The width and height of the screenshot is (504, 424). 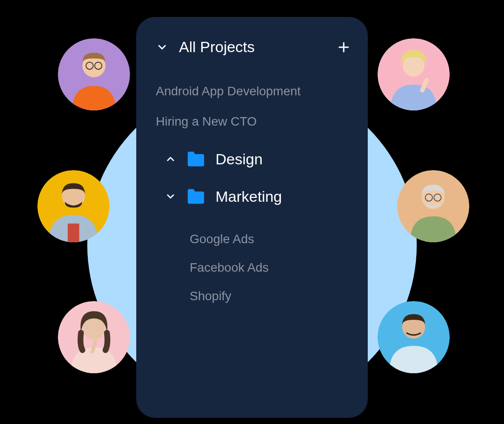 I want to click on folder-label: Marketing, so click(x=248, y=197).